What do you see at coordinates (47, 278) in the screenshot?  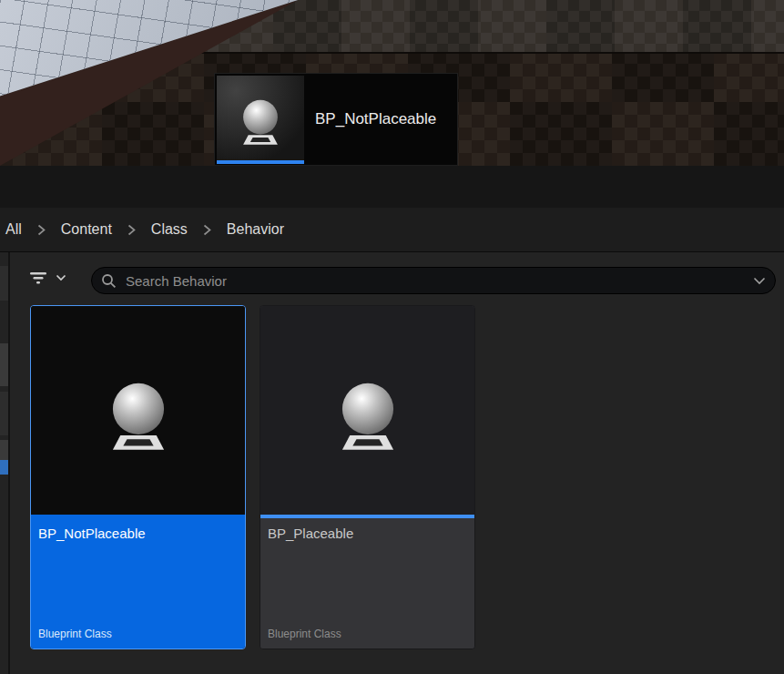 I see `filter-button` at bounding box center [47, 278].